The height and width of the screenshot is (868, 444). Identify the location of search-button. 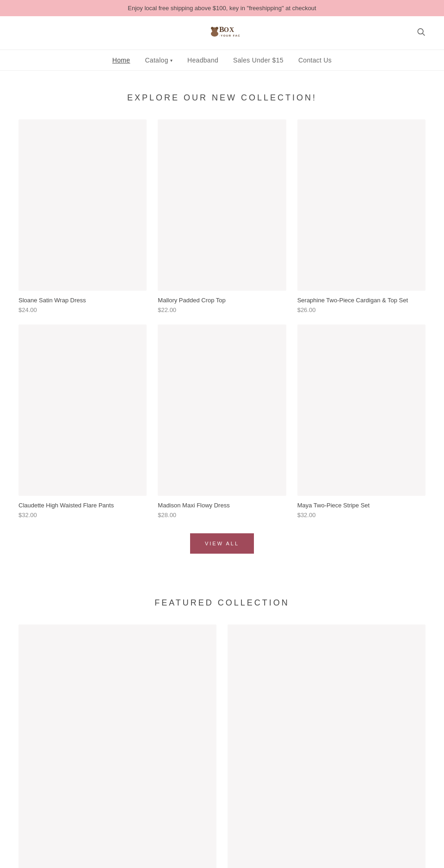
(421, 33).